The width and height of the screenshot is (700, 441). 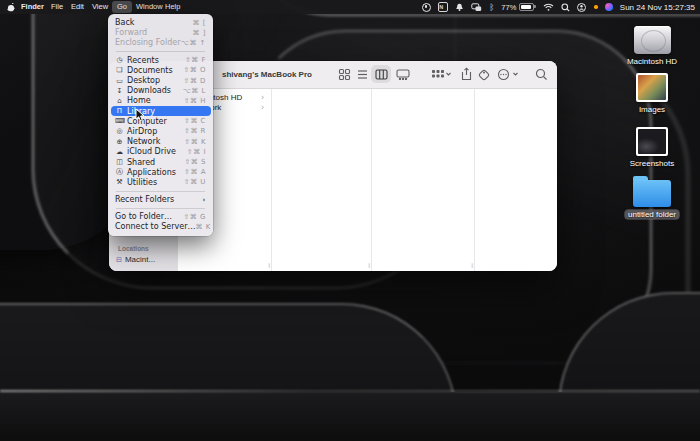 I want to click on menu-item-library: Π Library, so click(x=161, y=111).